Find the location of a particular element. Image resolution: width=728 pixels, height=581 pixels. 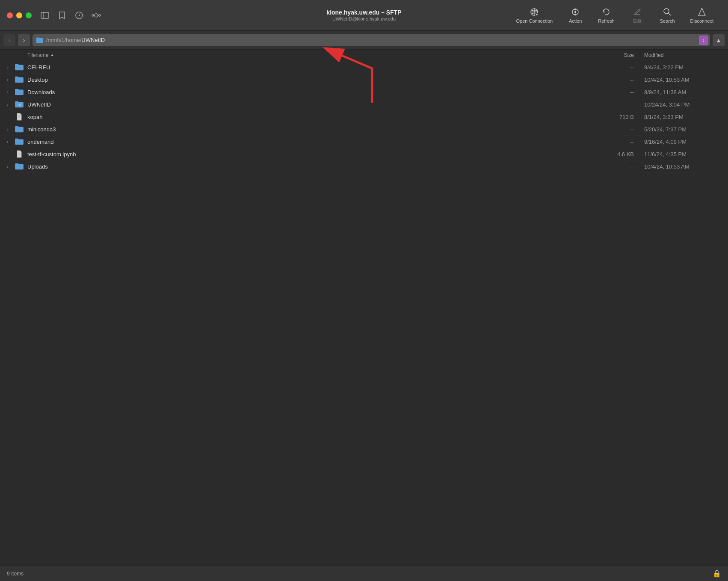

path-input-container: /mmfs1/home/UWNetID ↕ is located at coordinates (371, 40).